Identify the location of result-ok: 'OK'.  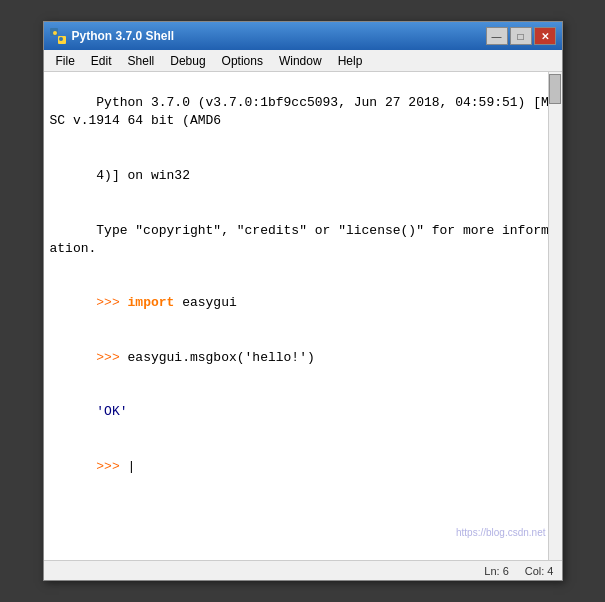
(112, 412).